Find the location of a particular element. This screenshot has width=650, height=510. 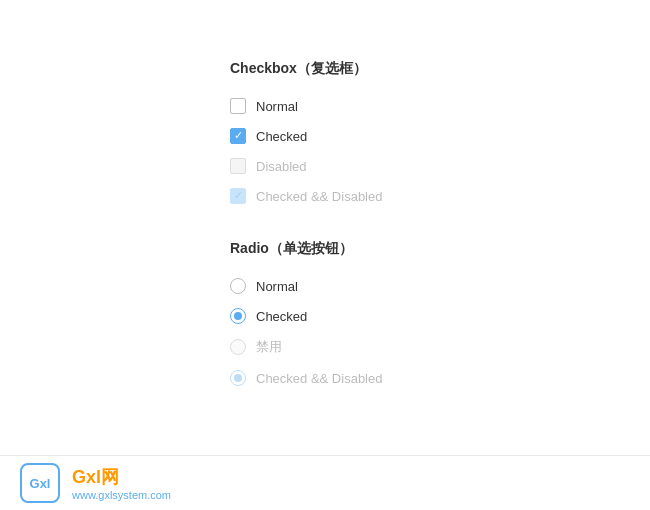

checkbox-items-group: Normal ✓ Checked Disabled ✓ Checked && D… is located at coordinates (440, 151).